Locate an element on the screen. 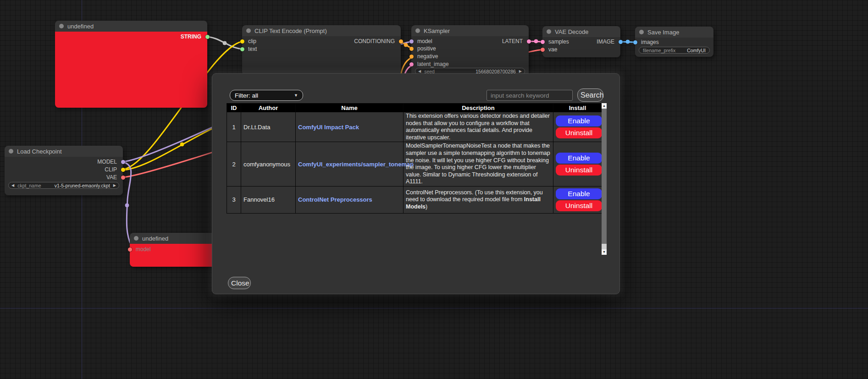 This screenshot has height=379, width=868. filter-select: Filter: all ▼ is located at coordinates (266, 95).